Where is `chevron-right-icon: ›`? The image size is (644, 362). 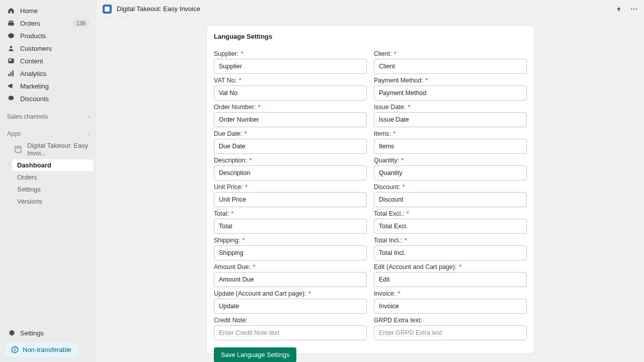
chevron-right-icon: › is located at coordinates (89, 134).